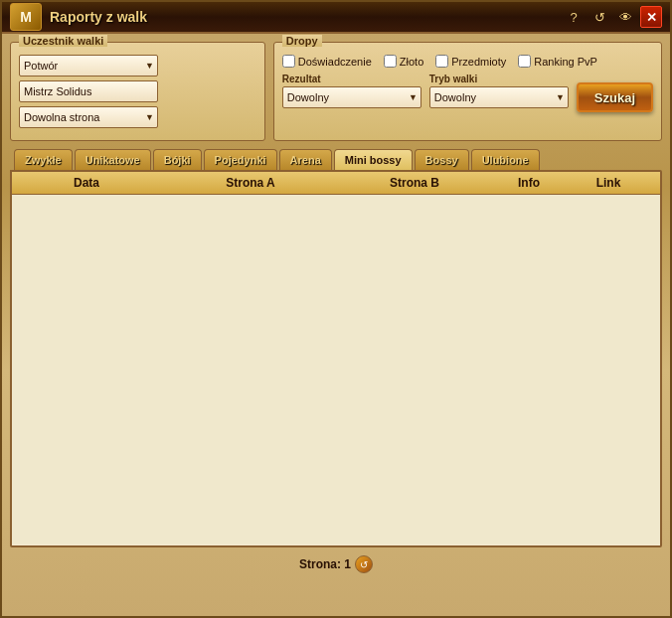 This screenshot has width=672, height=618. Describe the element at coordinates (651, 17) in the screenshot. I see `close-icon: ✕` at that location.